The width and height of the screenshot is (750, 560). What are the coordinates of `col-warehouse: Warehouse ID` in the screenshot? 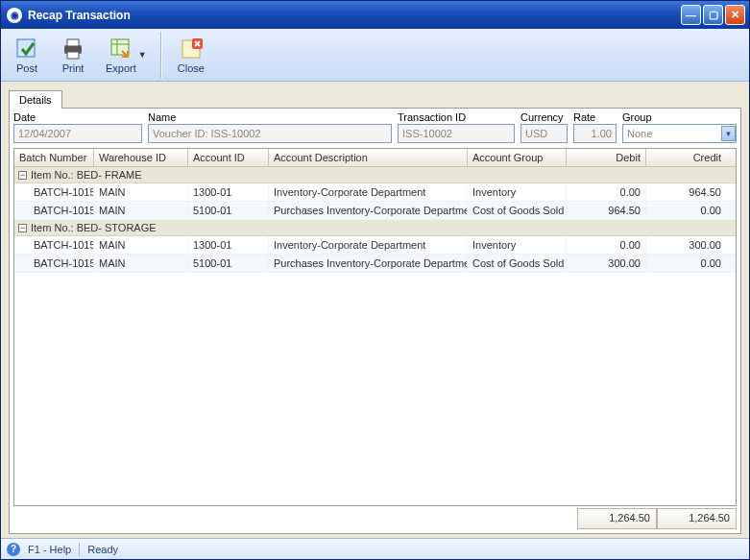 It's located at (141, 158).